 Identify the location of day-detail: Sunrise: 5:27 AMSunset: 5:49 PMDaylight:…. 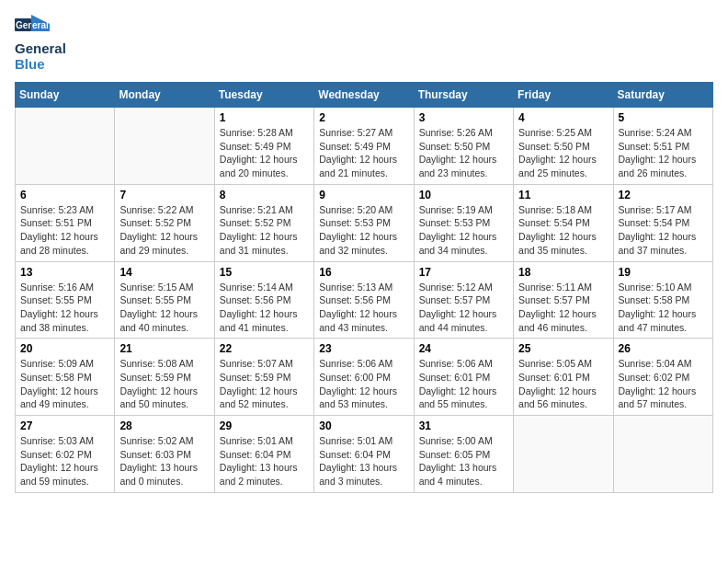
(364, 153).